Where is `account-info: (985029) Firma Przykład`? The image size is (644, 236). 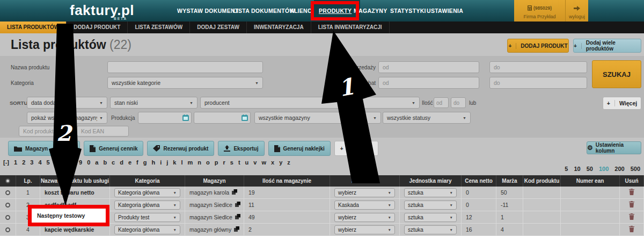 account-info: (985029) Firma Przykład is located at coordinates (540, 11).